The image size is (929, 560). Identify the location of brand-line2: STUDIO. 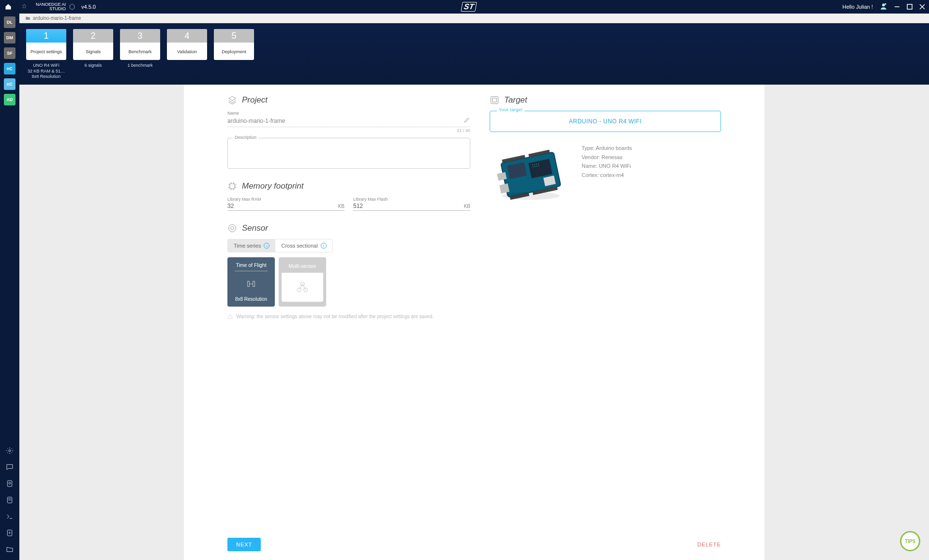
(58, 9).